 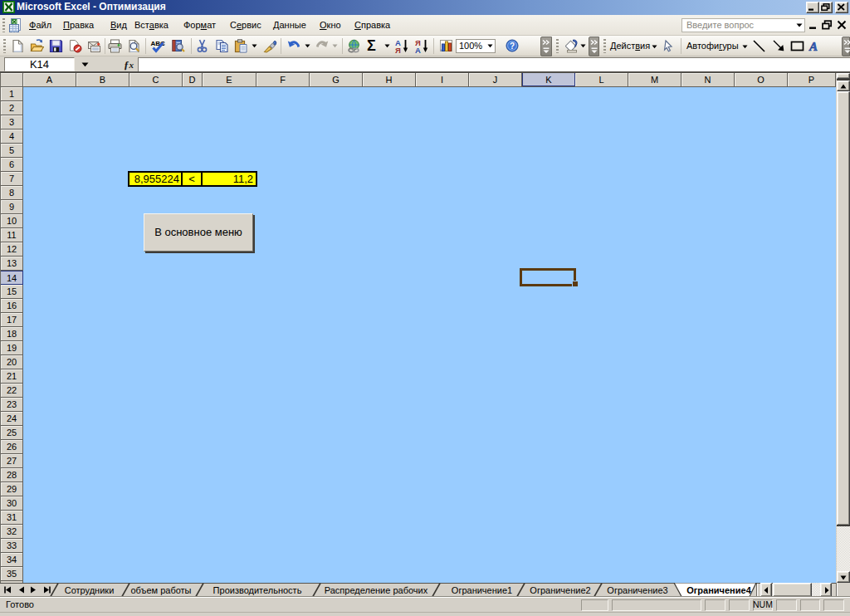 What do you see at coordinates (719, 590) in the screenshot?
I see `svg-text: Ограничение4` at bounding box center [719, 590].